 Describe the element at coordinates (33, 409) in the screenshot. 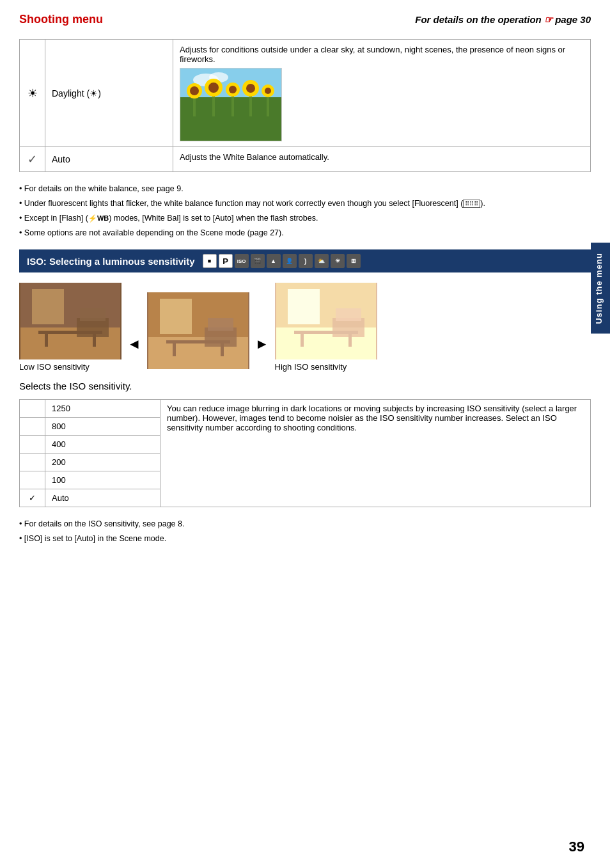

I see `iso-1250-icon-cell` at that location.